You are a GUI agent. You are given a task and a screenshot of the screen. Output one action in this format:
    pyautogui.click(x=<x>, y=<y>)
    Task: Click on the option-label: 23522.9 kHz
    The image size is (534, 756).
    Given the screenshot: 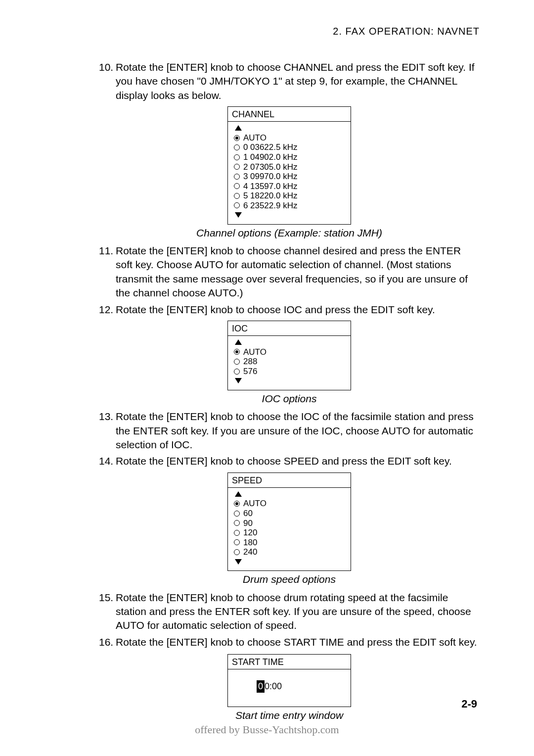 What is the action you would take?
    pyautogui.click(x=274, y=206)
    